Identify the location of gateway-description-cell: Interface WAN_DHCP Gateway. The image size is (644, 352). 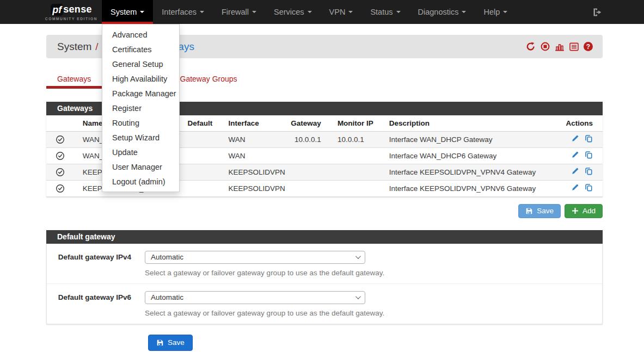
(469, 139).